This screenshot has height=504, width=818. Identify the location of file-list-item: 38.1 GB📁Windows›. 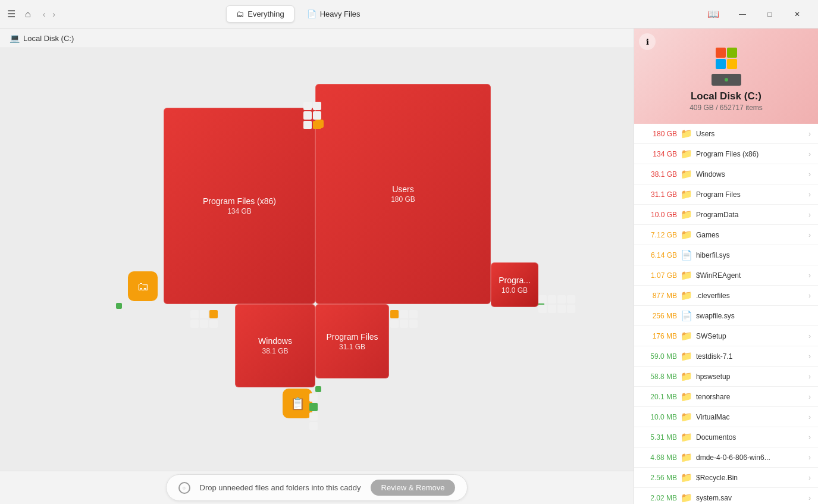
(726, 174).